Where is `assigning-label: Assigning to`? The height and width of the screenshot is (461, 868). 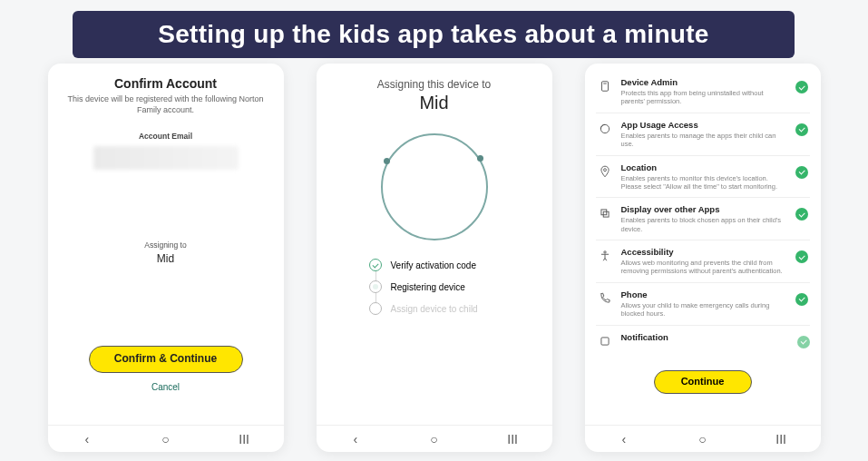
assigning-label: Assigning to is located at coordinates (166, 245).